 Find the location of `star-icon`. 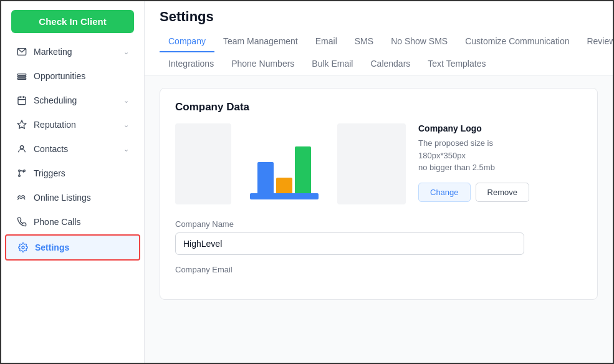

star-icon is located at coordinates (22, 125).